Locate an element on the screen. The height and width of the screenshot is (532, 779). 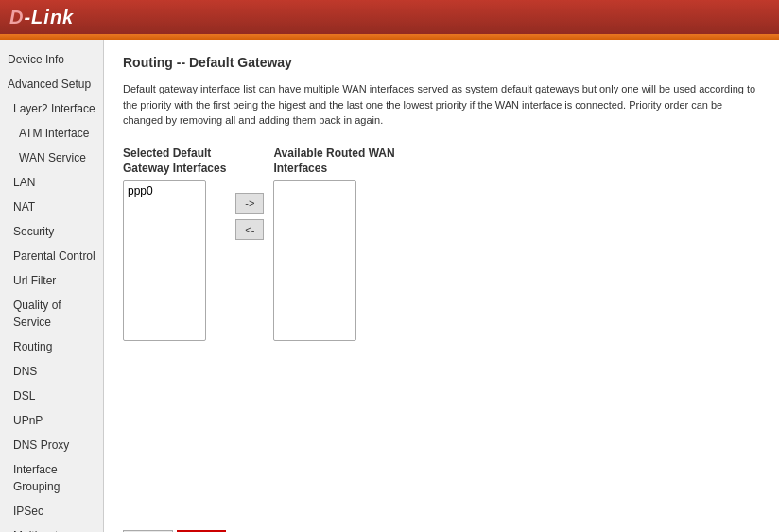
selected-option-ppp0: ppp0 is located at coordinates (164, 191).